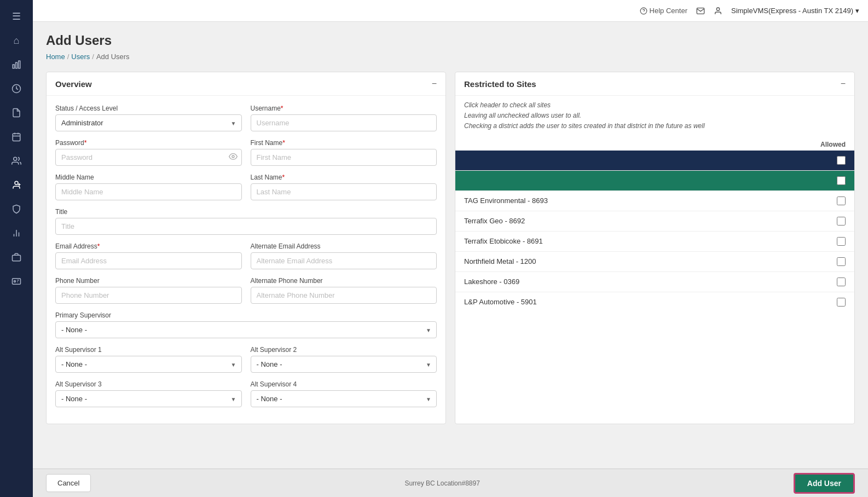 The height and width of the screenshot is (497, 868). What do you see at coordinates (16, 161) in the screenshot?
I see `sidebar-people-icon` at bounding box center [16, 161].